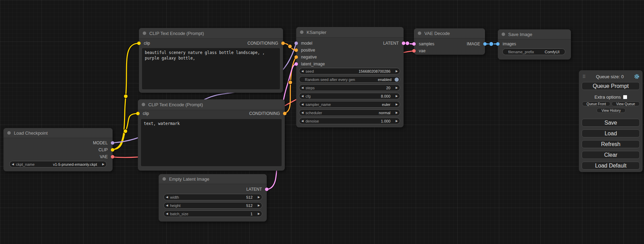 The height and width of the screenshot is (244, 644). I want to click on seed-widget: seed 156680208700286, so click(350, 71).